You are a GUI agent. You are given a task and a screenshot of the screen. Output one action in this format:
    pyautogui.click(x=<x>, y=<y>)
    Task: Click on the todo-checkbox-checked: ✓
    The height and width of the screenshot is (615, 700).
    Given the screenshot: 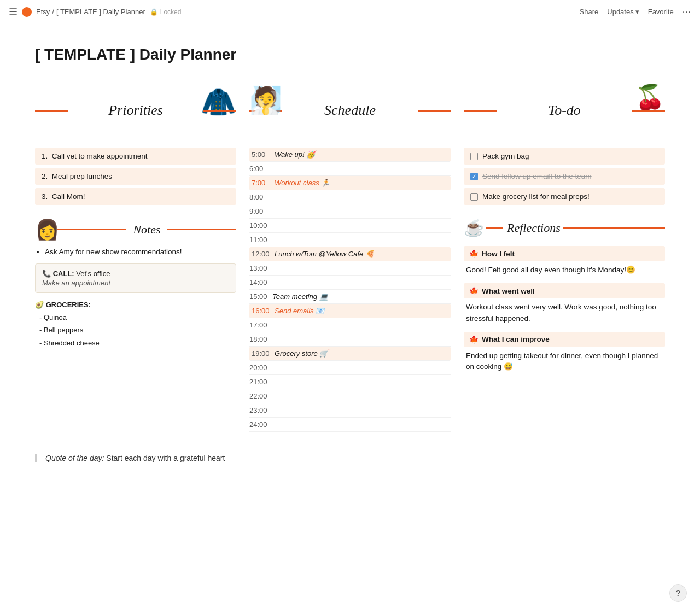 What is the action you would take?
    pyautogui.click(x=474, y=177)
    